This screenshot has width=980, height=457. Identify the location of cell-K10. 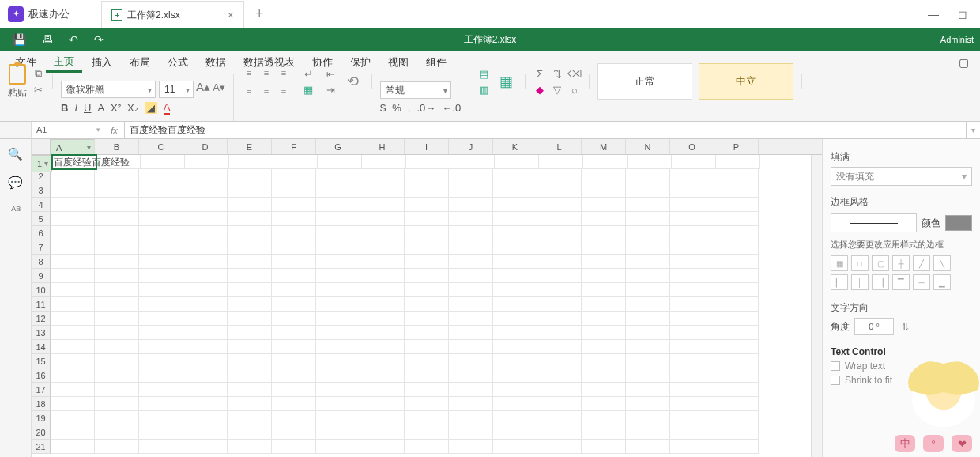
(515, 290).